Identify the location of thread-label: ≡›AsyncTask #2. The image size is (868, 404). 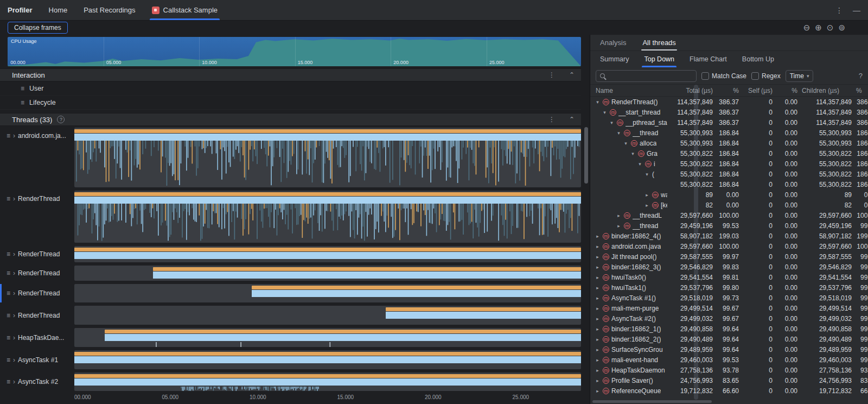
(37, 382).